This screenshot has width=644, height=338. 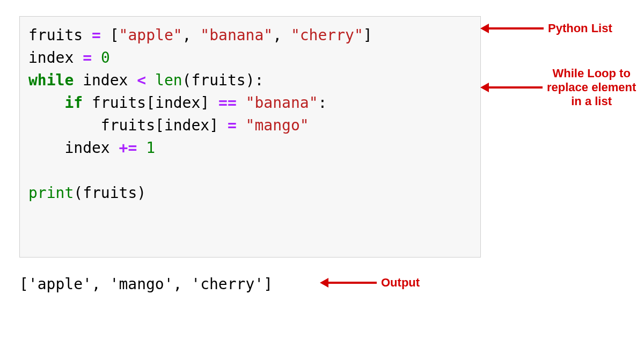 What do you see at coordinates (591, 87) in the screenshot?
I see `annotation-label: While Loop to replace element in a list` at bounding box center [591, 87].